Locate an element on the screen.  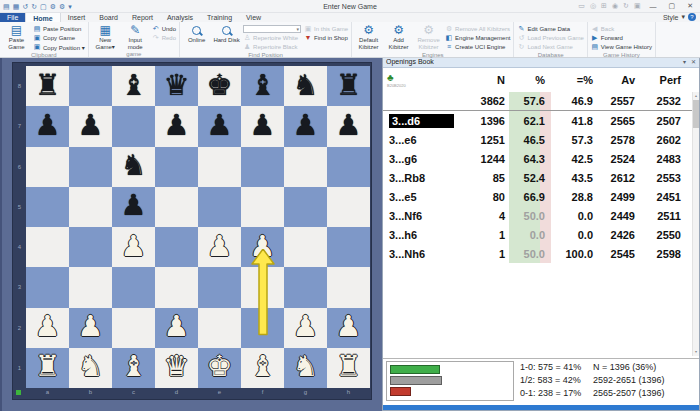
load-next-game-button: ↻Load Next Game is located at coordinates (550, 47).